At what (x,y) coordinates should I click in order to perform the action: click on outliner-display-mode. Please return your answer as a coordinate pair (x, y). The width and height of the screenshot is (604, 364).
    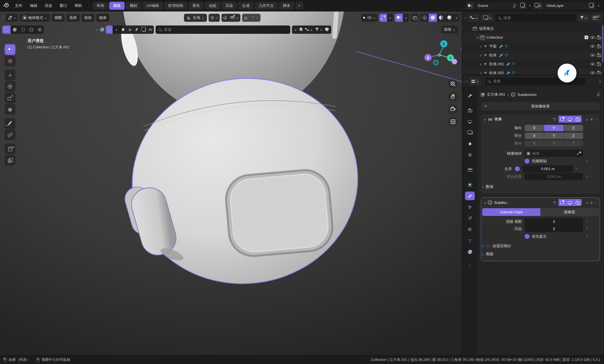
    Looking at the image, I should click on (474, 18).